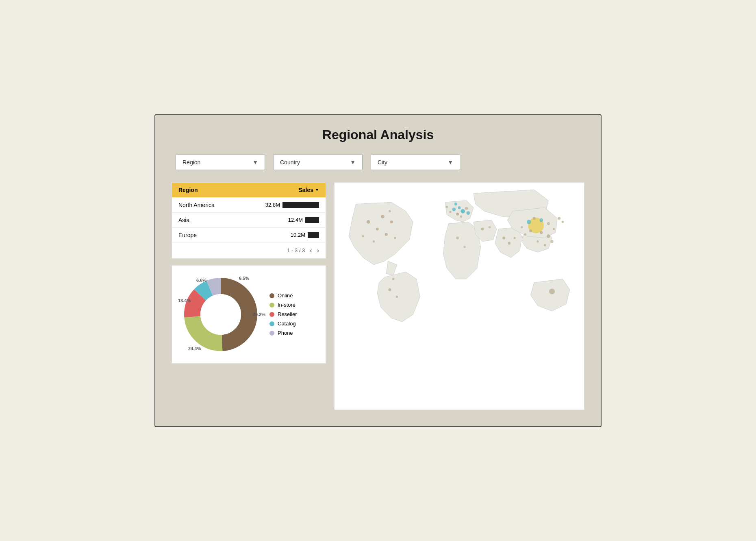 The width and height of the screenshot is (756, 541). Describe the element at coordinates (304, 220) in the screenshot. I see `region-sales: 12.4M` at that location.